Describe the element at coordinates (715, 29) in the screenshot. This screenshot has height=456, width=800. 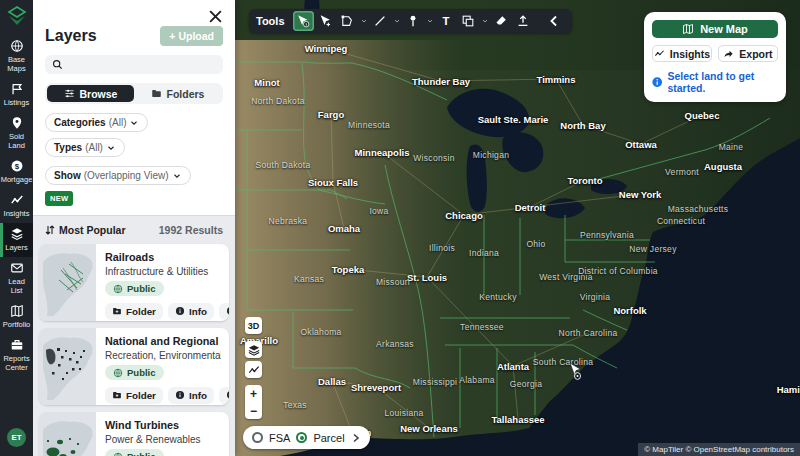
I see `new-map-button: New Map` at that location.